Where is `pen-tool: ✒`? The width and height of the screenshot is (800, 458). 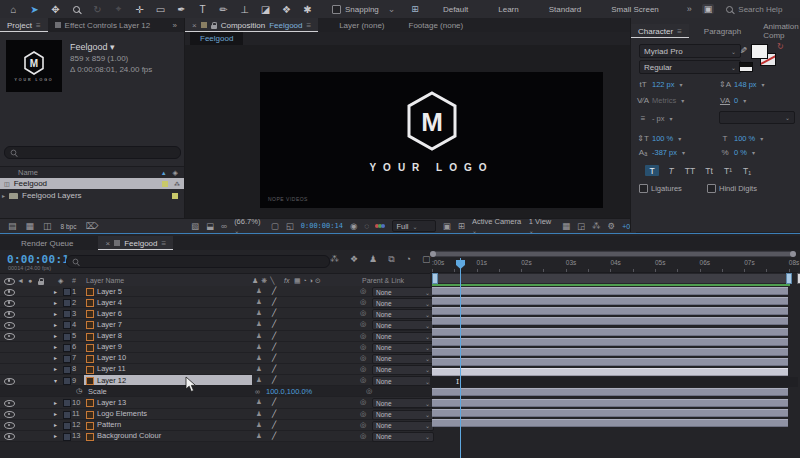
pen-tool: ✒ is located at coordinates (182, 9).